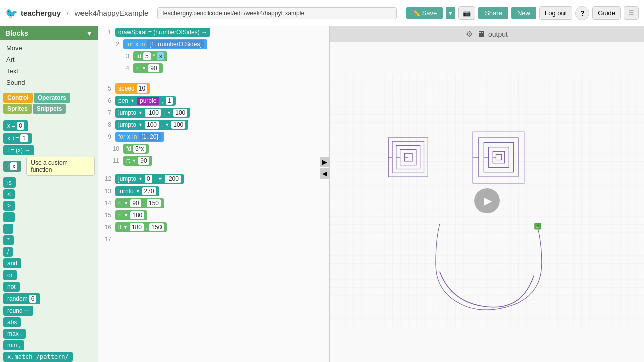 The height and width of the screenshot is (362, 644). Describe the element at coordinates (425, 13) in the screenshot. I see `save-button: ✏️ Save` at that location.